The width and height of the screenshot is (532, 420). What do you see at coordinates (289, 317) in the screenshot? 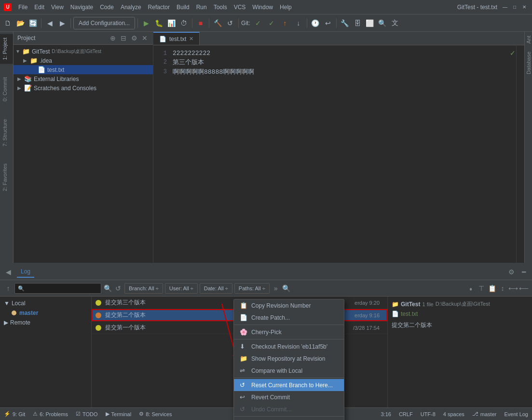
I see `context-create-patch: 📄 Create Patch...` at bounding box center [289, 317].